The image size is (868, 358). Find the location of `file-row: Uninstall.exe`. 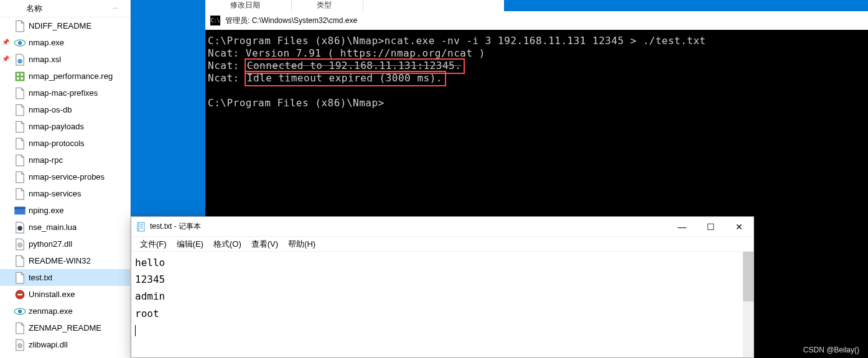

file-row: Uninstall.exe is located at coordinates (65, 295).